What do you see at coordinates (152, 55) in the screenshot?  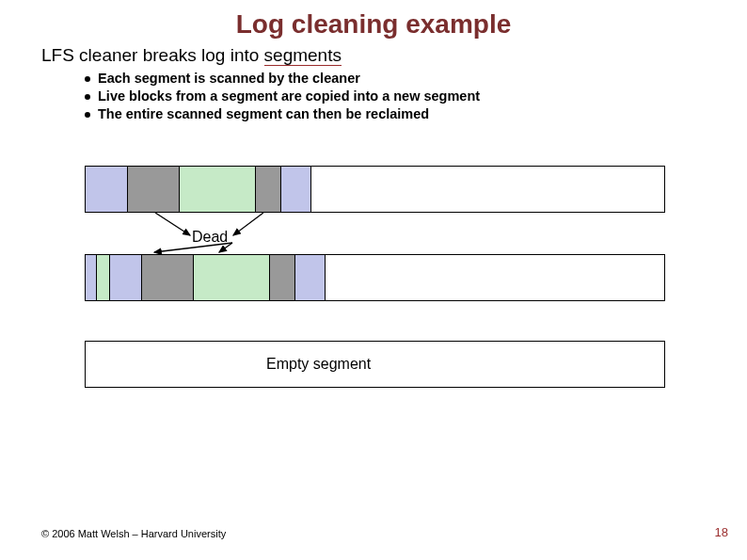 I see `subtitle-prefix: LFS cleaner breaks log into` at bounding box center [152, 55].